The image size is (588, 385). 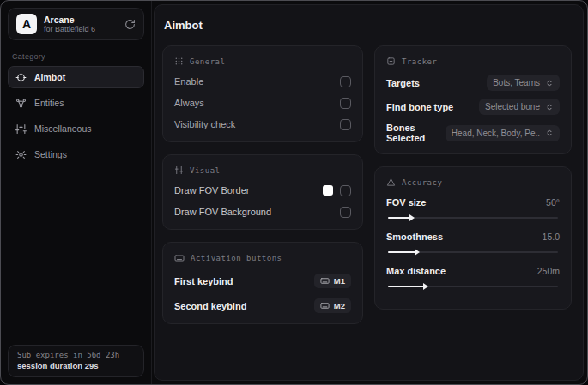 I want to click on fov-size-group: FOV size 50°, so click(x=473, y=208).